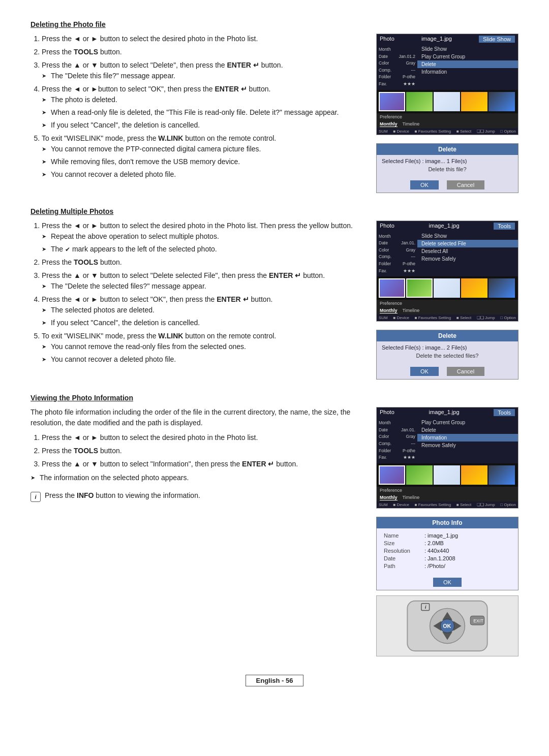 The image size is (549, 756). I want to click on footer-sum-2: SUM, so click(383, 318).